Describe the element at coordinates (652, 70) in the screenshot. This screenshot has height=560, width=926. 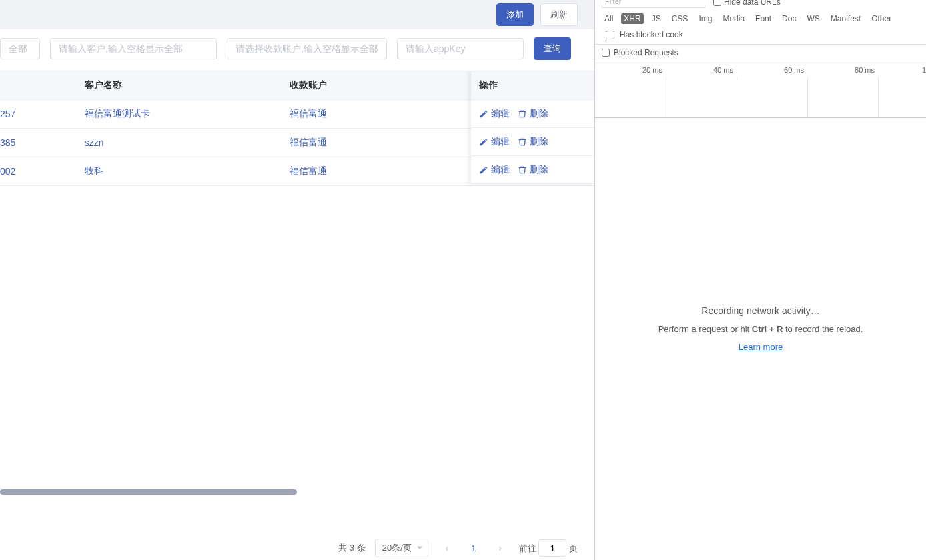
I see `timeline-tick: 20 ms` at that location.